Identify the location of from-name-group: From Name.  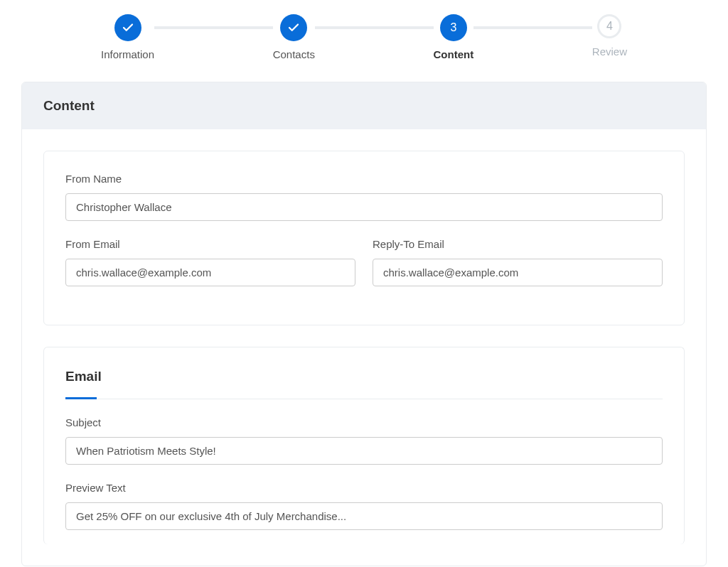
(364, 197).